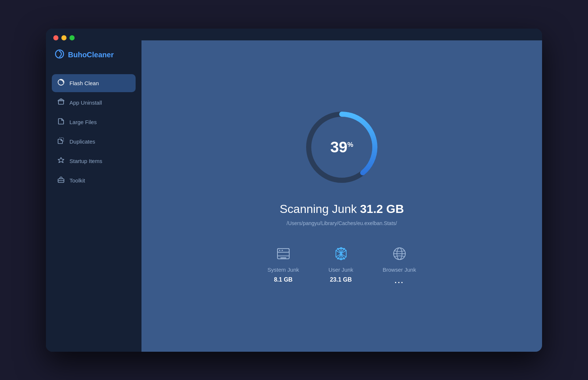 The height and width of the screenshot is (380, 588). Describe the element at coordinates (342, 209) in the screenshot. I see `scanning-title: Scanning Junk 31.2 GB` at that location.